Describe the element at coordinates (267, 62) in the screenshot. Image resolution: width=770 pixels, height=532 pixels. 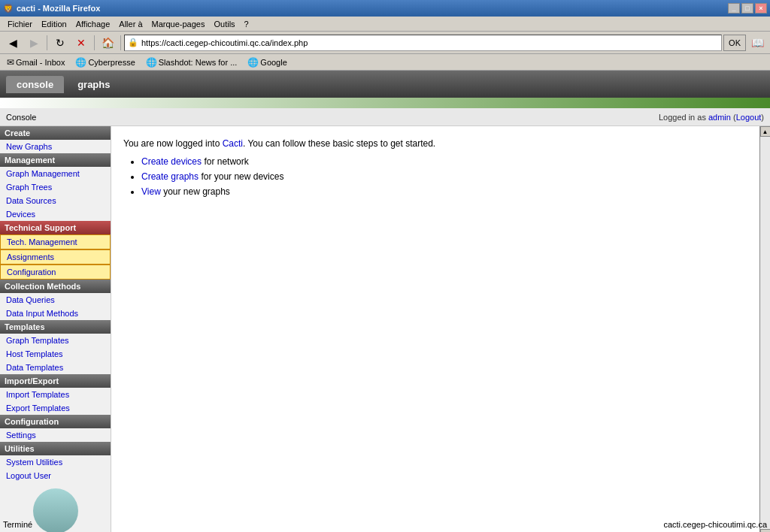
I see `bookmark-google: 🌐 Google` at that location.